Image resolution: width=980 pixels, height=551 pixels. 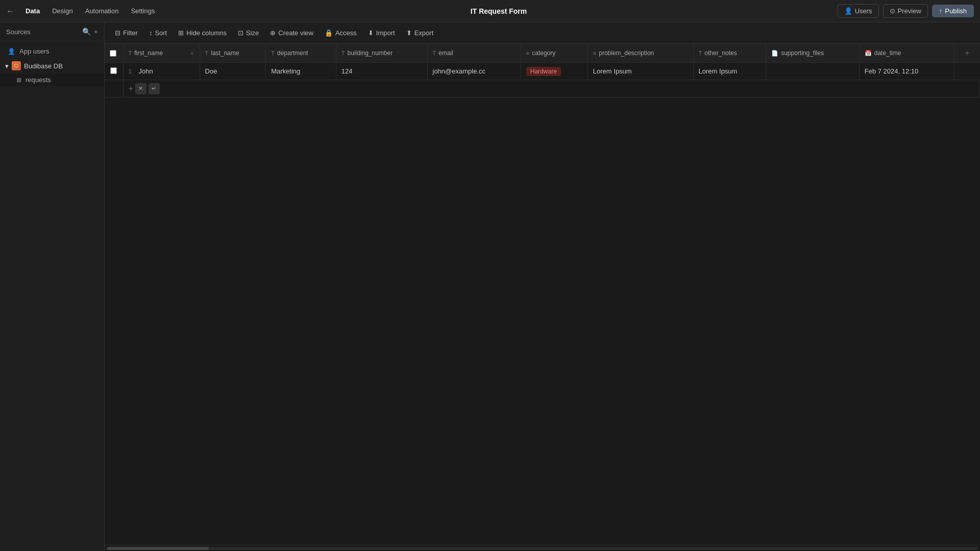 What do you see at coordinates (33, 11) in the screenshot?
I see `nav-data: Data` at bounding box center [33, 11].